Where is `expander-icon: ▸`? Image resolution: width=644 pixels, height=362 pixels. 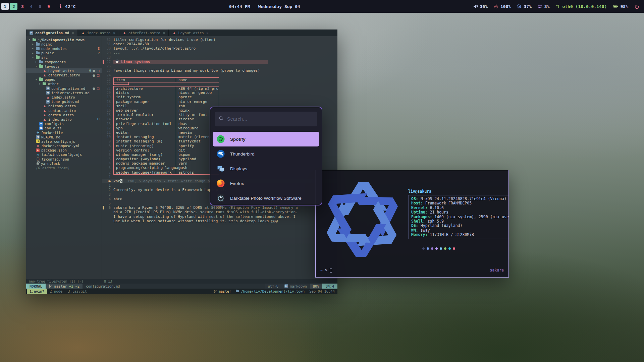
expander-icon: ▸ is located at coordinates (33, 48).